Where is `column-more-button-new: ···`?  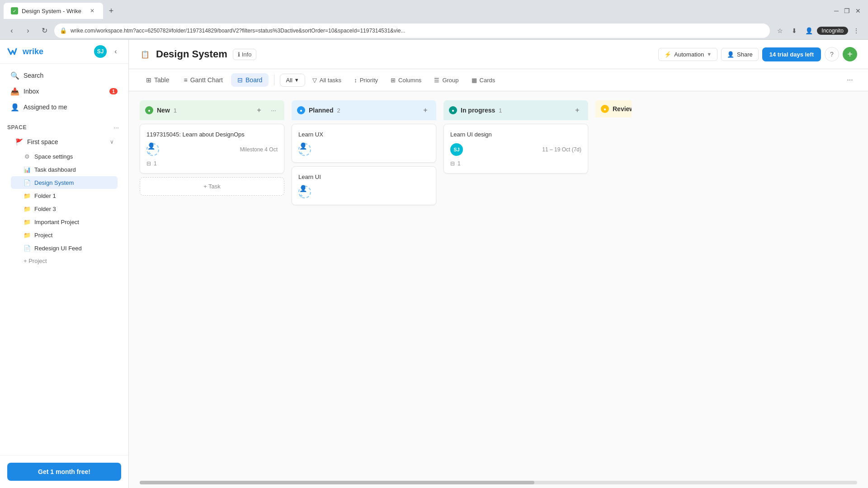
column-more-button-new: ··· is located at coordinates (274, 110).